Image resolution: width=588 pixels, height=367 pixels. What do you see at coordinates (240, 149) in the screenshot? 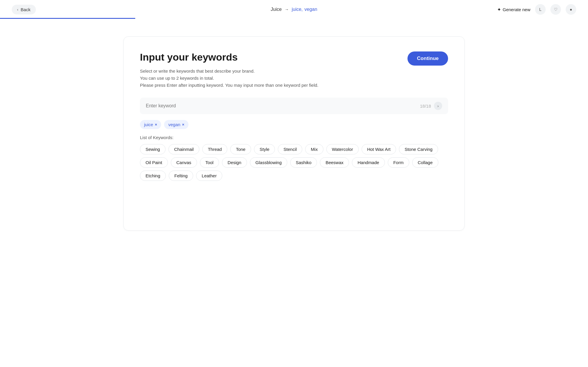
I see `keyword-chip-tone: Tone` at bounding box center [240, 149].